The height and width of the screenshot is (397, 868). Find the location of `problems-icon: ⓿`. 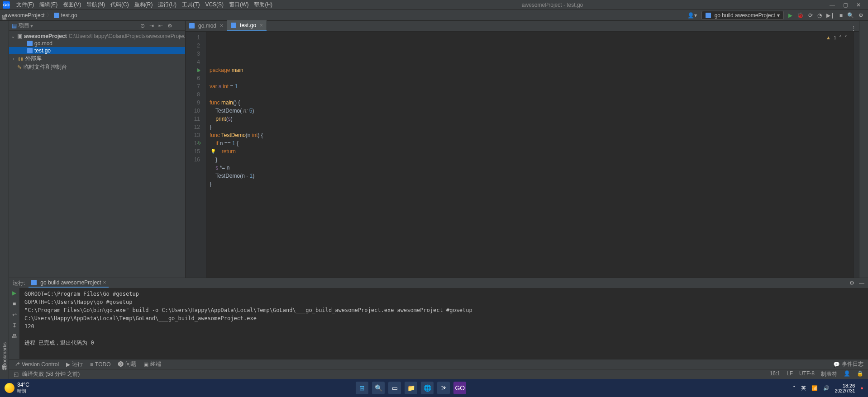

problems-icon: ⓿ is located at coordinates (121, 364).